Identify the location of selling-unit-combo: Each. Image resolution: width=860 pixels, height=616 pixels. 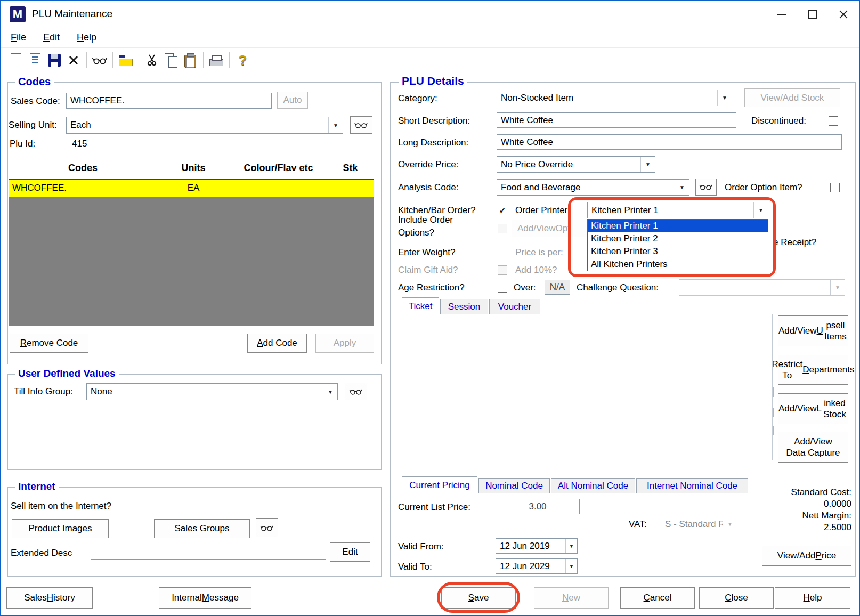
(205, 125).